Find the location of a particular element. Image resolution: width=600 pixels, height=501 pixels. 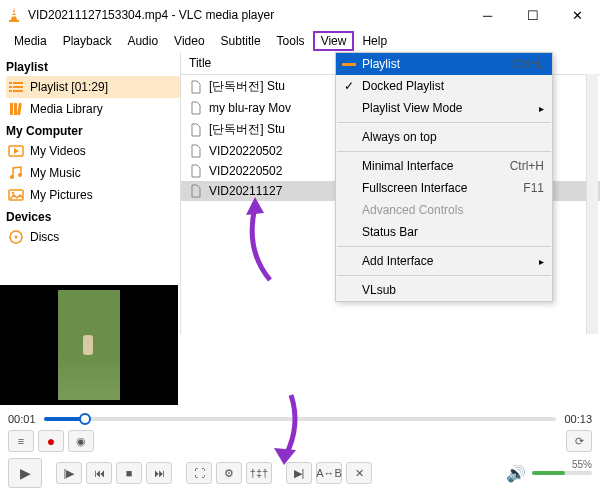

volume-fill is located at coordinates (548, 473).